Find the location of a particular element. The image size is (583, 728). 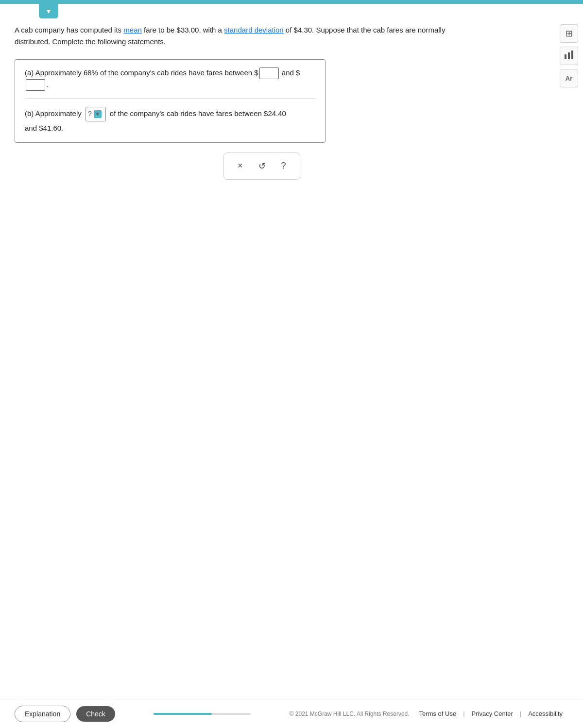

part-b: (b) Approximately ?▼ of the company's ca… is located at coordinates (170, 120).